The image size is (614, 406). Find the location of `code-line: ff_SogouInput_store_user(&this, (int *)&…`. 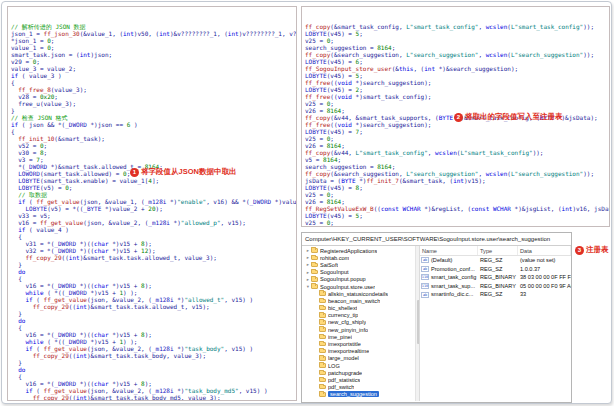

code-line: ff_SogouInput_store_user(&this, (int *)&… is located at coordinates (456, 68).